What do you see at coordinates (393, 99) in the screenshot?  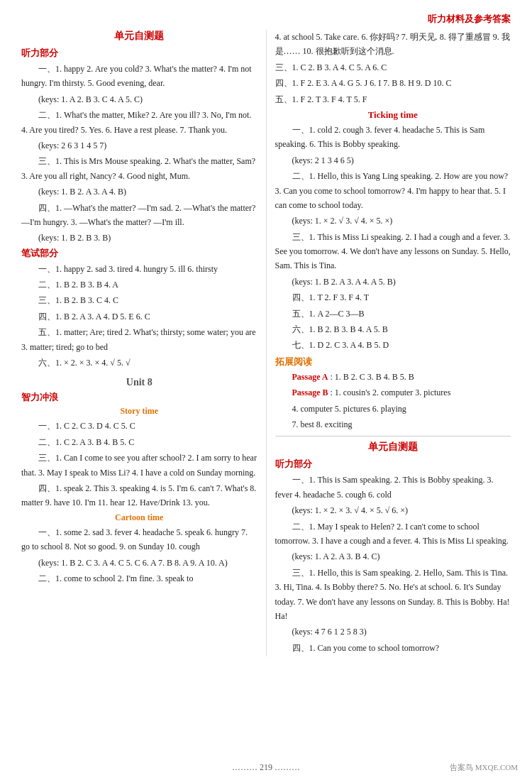 I see `right-r4: 五、1. F 2. T 3. F 4. T 5. F` at bounding box center [393, 99].